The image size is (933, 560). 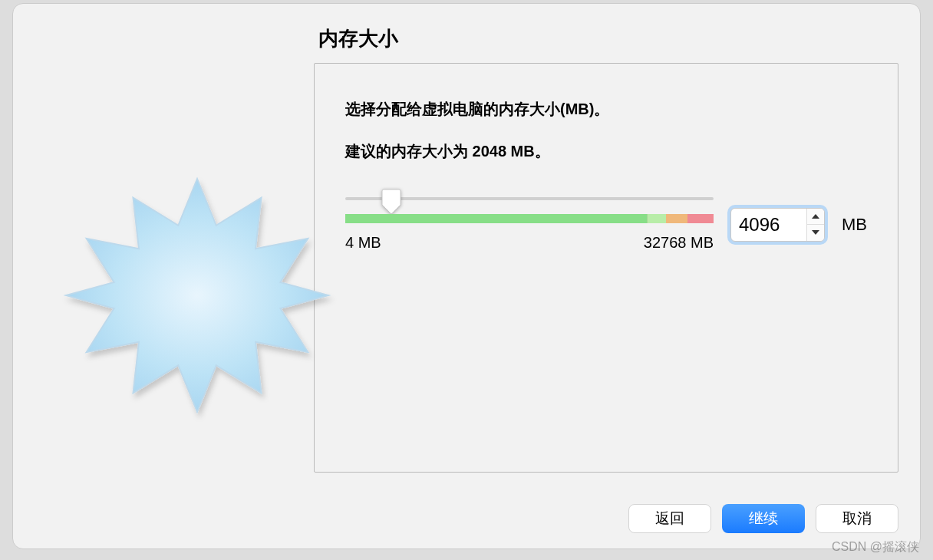 What do you see at coordinates (529, 224) in the screenshot?
I see `memory-slider: 4 MB 32768 MB` at bounding box center [529, 224].